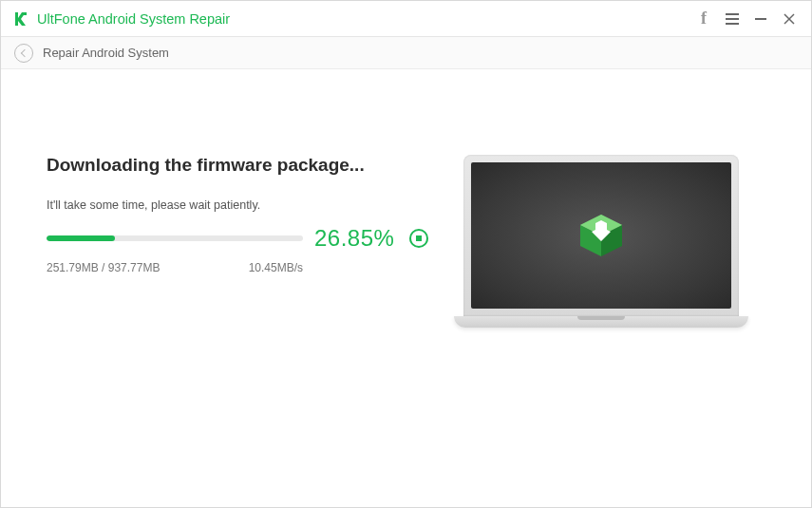  Describe the element at coordinates (761, 19) in the screenshot. I see `minimize-button` at that location.